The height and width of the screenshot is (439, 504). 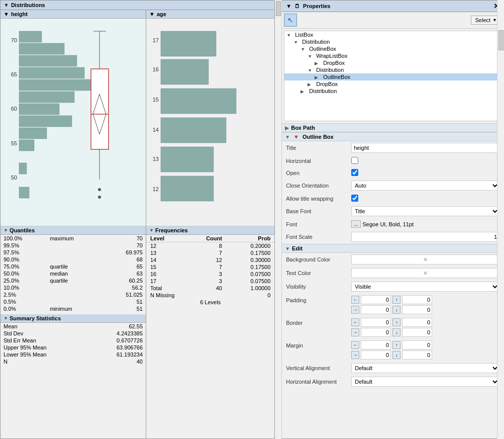 What do you see at coordinates (152, 230) in the screenshot?
I see `frequencies-arrow: ▼` at bounding box center [152, 230].